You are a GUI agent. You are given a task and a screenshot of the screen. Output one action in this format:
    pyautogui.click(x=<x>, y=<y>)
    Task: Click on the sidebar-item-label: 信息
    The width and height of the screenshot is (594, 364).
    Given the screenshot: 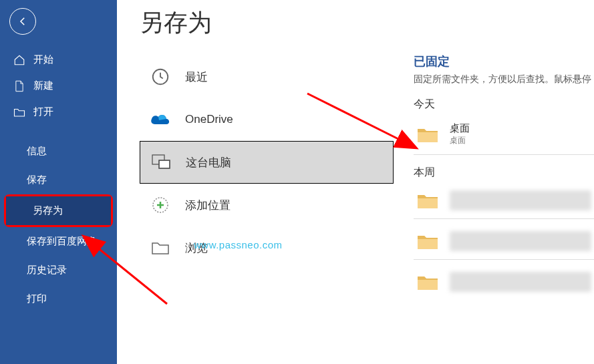 What is the action you would take?
    pyautogui.click(x=37, y=151)
    